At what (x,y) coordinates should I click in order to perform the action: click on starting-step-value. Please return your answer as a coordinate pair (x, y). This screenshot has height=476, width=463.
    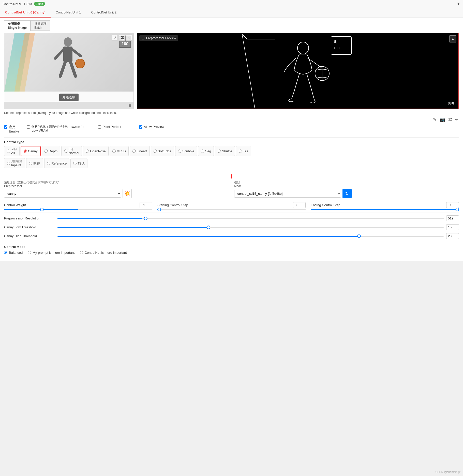
    Looking at the image, I should click on (299, 205).